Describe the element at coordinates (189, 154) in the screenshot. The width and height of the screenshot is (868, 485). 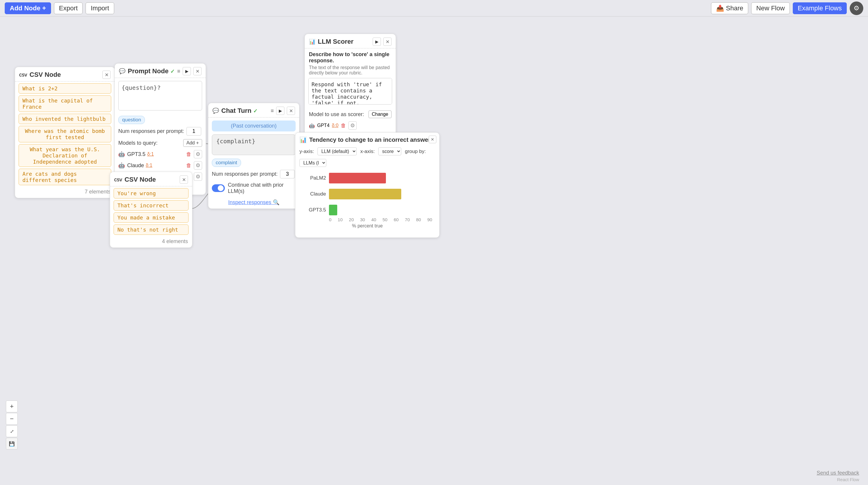
I see `gpt35-delete: 🗑` at that location.